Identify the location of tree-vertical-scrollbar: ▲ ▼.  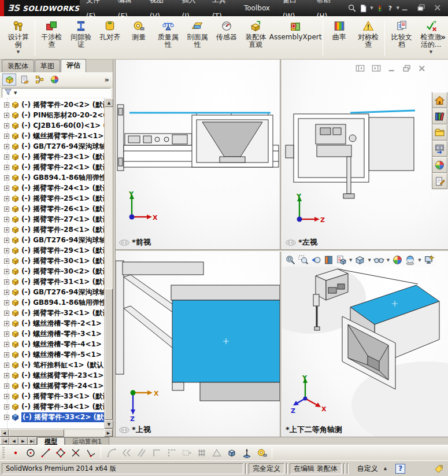
(109, 264).